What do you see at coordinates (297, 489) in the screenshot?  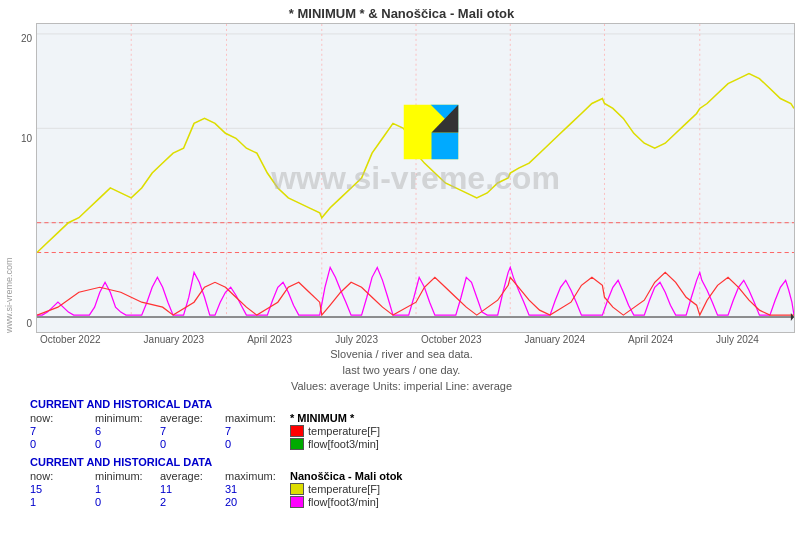 I see `s2r1-color` at bounding box center [297, 489].